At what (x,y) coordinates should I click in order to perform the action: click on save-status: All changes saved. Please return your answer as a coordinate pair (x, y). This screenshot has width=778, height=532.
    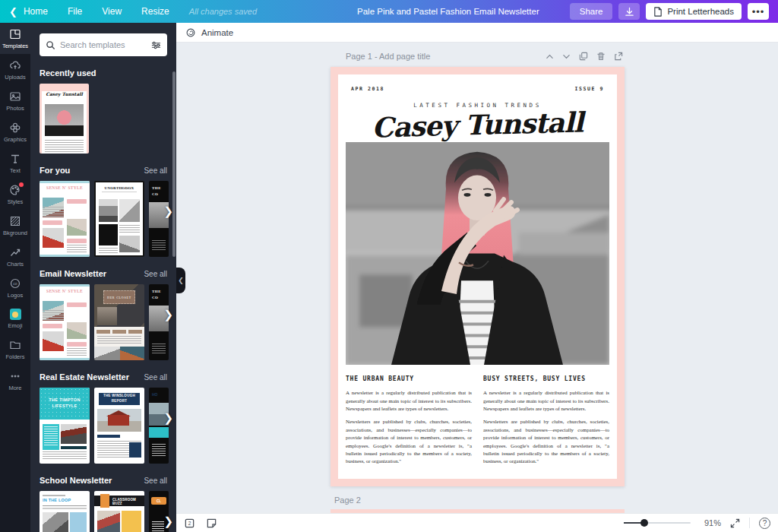
    Looking at the image, I should click on (223, 11).